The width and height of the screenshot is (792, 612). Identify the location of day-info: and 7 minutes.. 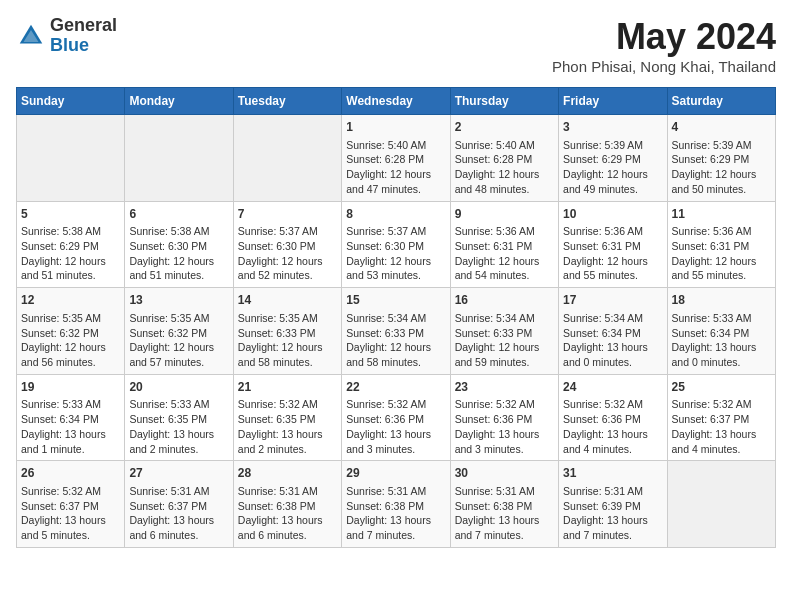
(612, 536).